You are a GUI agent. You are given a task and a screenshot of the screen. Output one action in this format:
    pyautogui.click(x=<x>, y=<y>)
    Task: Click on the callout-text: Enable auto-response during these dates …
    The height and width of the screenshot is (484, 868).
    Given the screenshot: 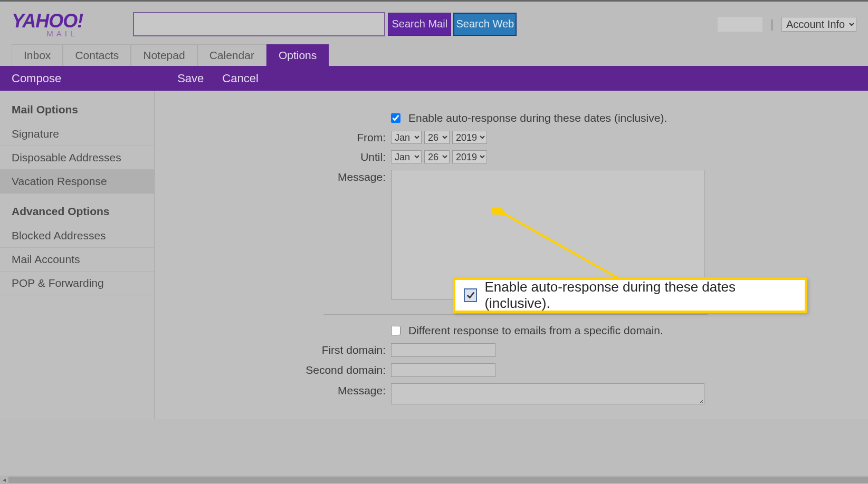 What is the action you would take?
    pyautogui.click(x=641, y=295)
    